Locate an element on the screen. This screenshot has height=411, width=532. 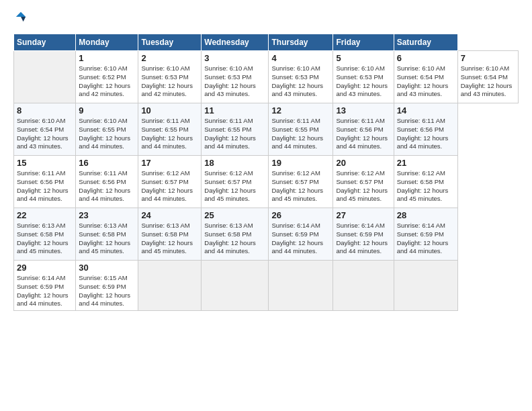
logo is located at coordinates (20, 19).